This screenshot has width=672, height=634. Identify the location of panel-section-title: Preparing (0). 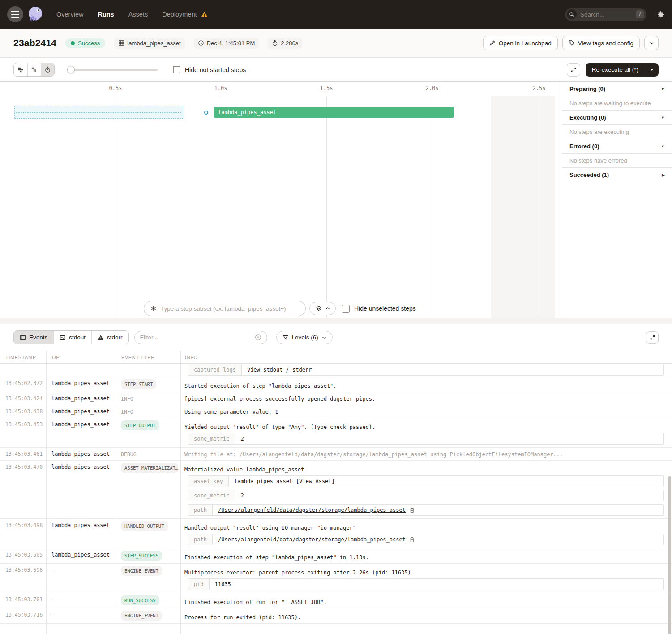
(587, 89).